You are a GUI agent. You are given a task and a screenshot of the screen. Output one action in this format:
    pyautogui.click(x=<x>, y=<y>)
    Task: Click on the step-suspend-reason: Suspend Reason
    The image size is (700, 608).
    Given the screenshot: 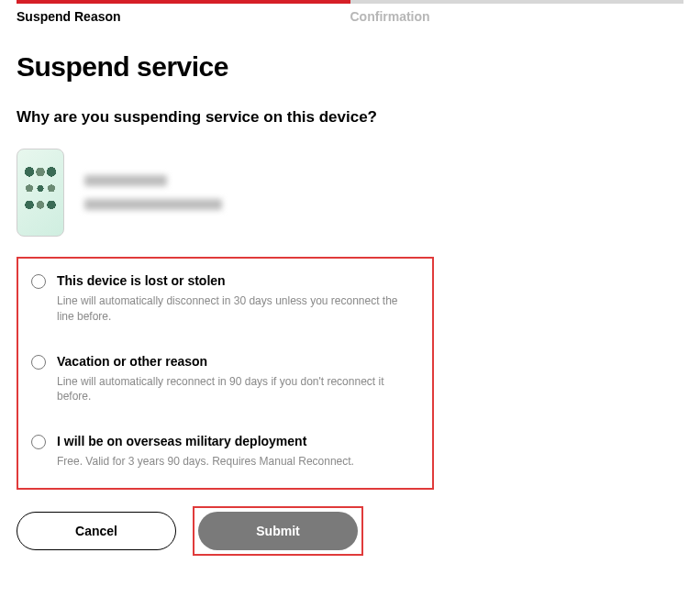 What is the action you would take?
    pyautogui.click(x=183, y=13)
    